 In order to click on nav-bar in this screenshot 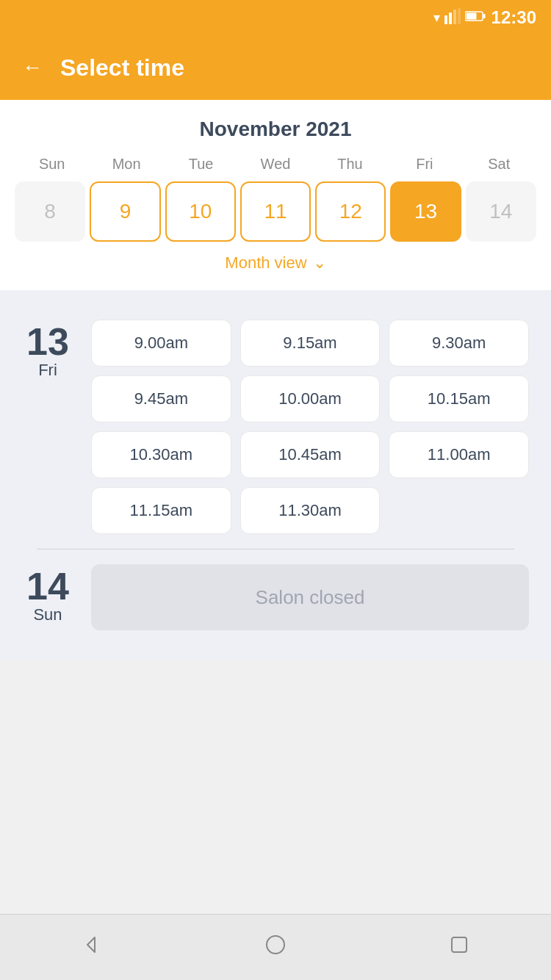, I will do `click(276, 947)`.